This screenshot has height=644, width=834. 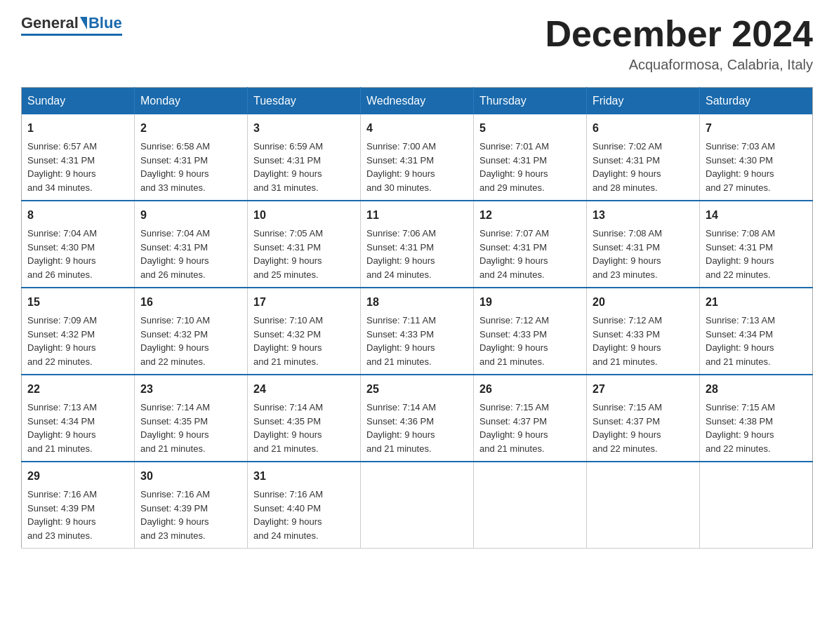 What do you see at coordinates (417, 418) in the screenshot?
I see `day-cell: 25 Sunrise: 7:14 AMSunset: 4:36 PMDaylig…` at bounding box center [417, 418].